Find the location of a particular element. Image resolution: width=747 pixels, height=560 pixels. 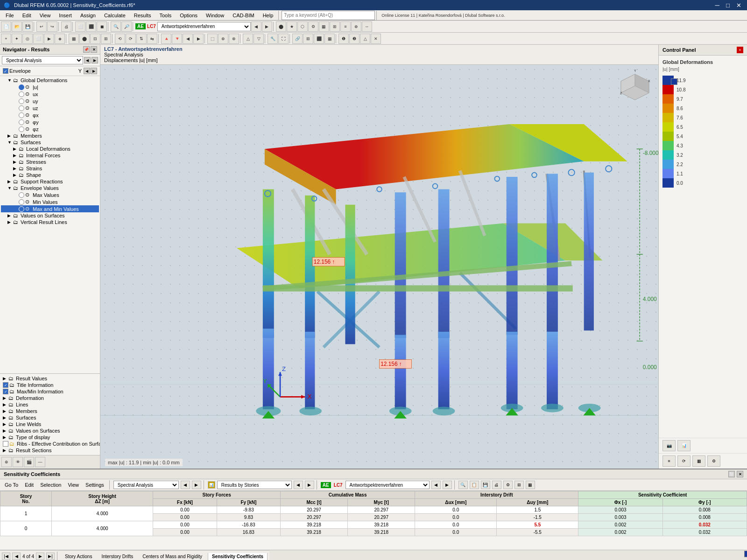

menu-insert: Insert is located at coordinates (65, 15).